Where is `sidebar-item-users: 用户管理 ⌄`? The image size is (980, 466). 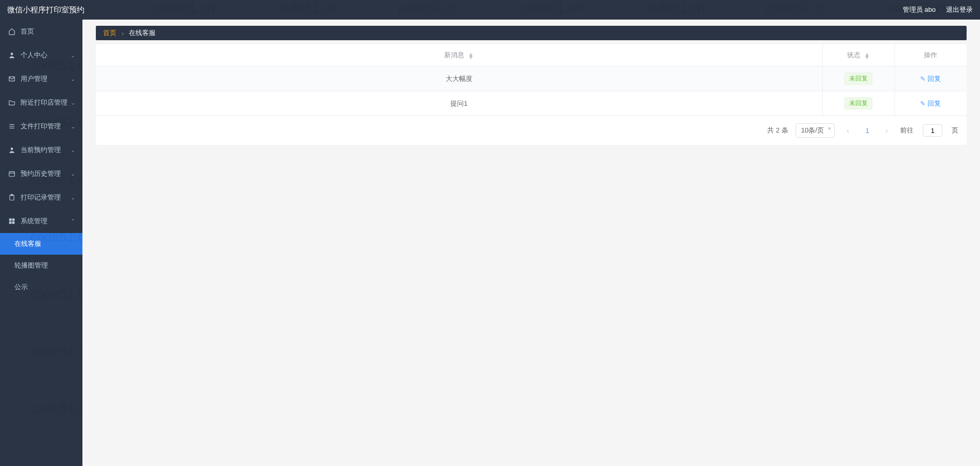 sidebar-item-users: 用户管理 ⌄ is located at coordinates (41, 79).